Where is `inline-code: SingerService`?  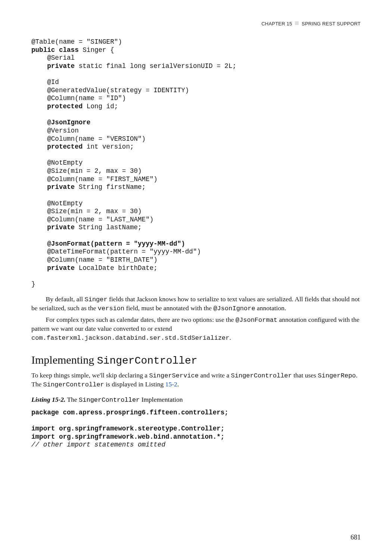
inline-code: SingerService is located at coordinates (174, 376).